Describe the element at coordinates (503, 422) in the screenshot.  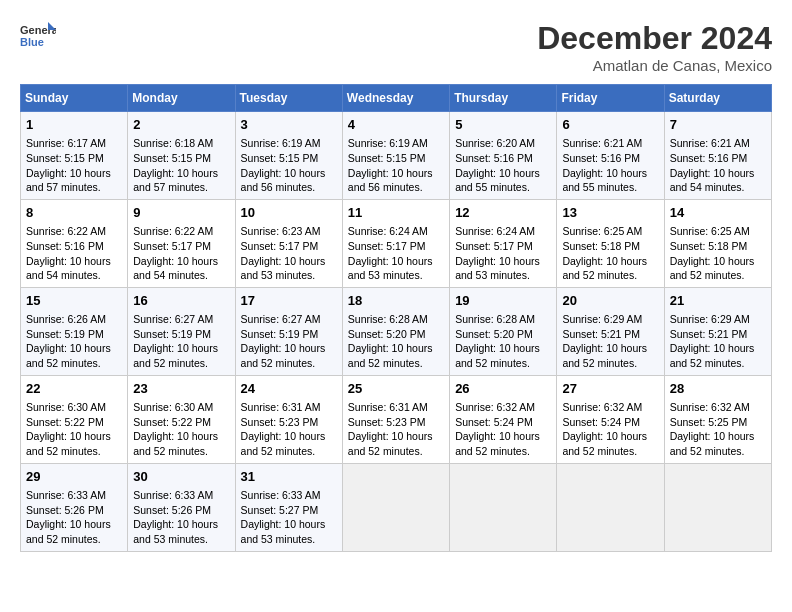
I see `cell-line: Sunset: 5:24 PM` at that location.